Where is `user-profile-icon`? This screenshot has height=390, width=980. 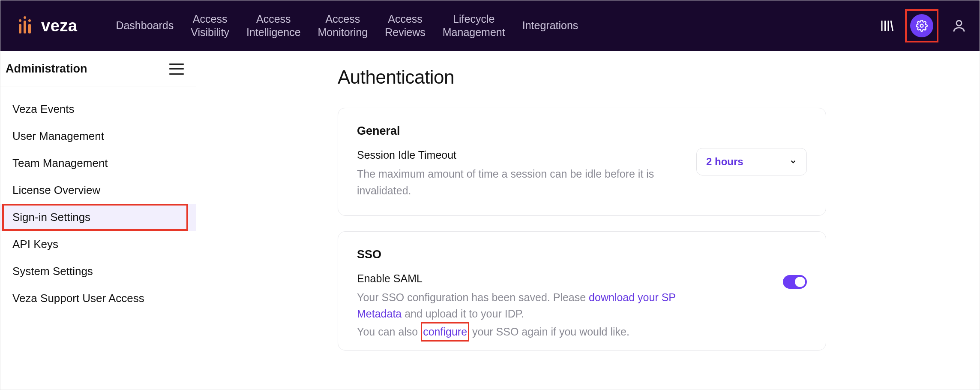
user-profile-icon is located at coordinates (959, 26).